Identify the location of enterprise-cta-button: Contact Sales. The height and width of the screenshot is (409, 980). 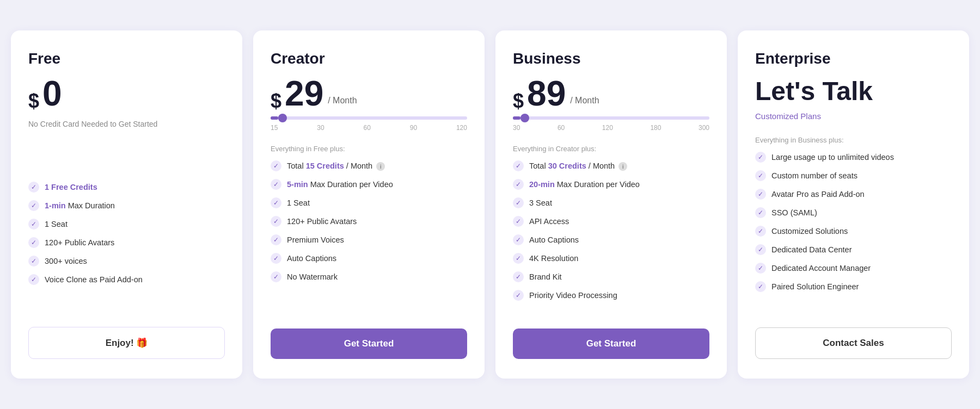
(854, 343).